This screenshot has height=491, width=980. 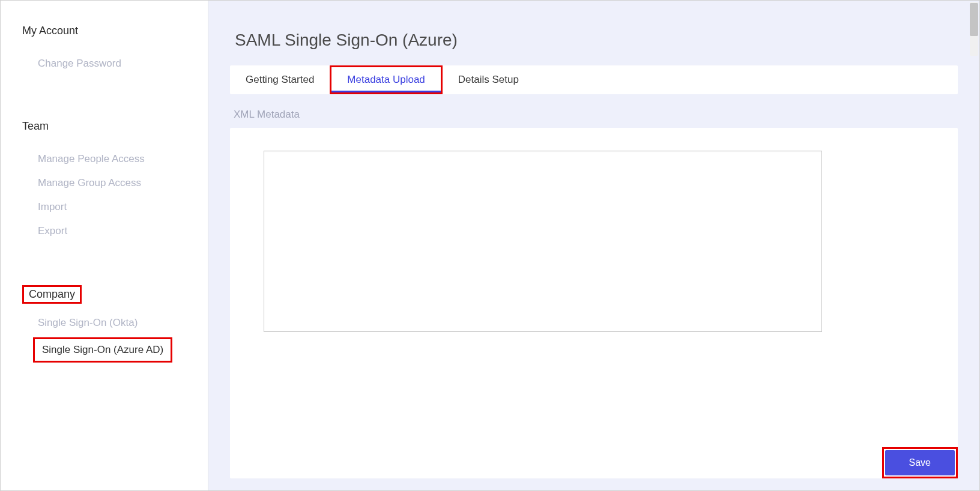 I want to click on sidebar-item-import: Import, so click(x=109, y=207).